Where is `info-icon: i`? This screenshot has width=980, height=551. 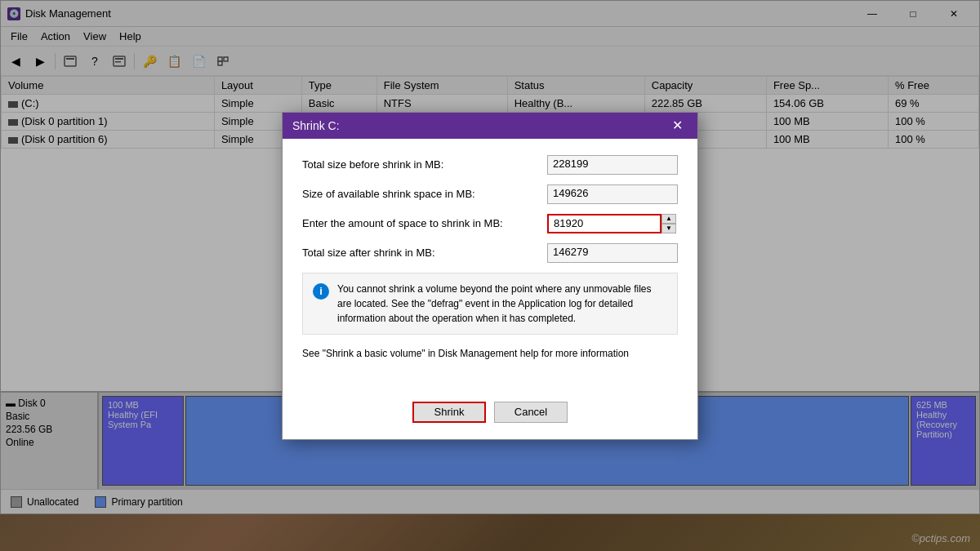 info-icon: i is located at coordinates (321, 291).